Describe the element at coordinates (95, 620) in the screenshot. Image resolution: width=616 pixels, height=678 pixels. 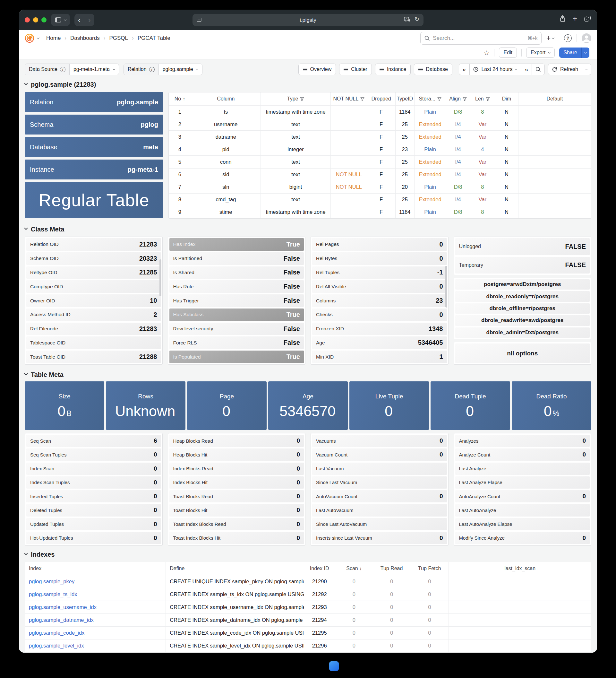
I see `index-link: pglog.sample_datname_idx` at that location.